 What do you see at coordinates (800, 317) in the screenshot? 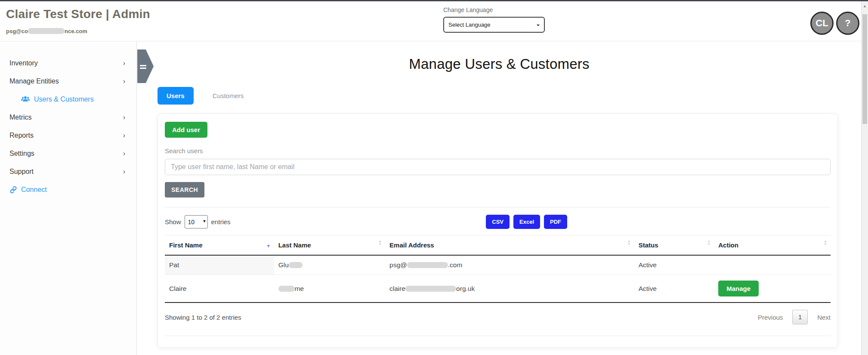
I see `page-number-button: 1` at bounding box center [800, 317].